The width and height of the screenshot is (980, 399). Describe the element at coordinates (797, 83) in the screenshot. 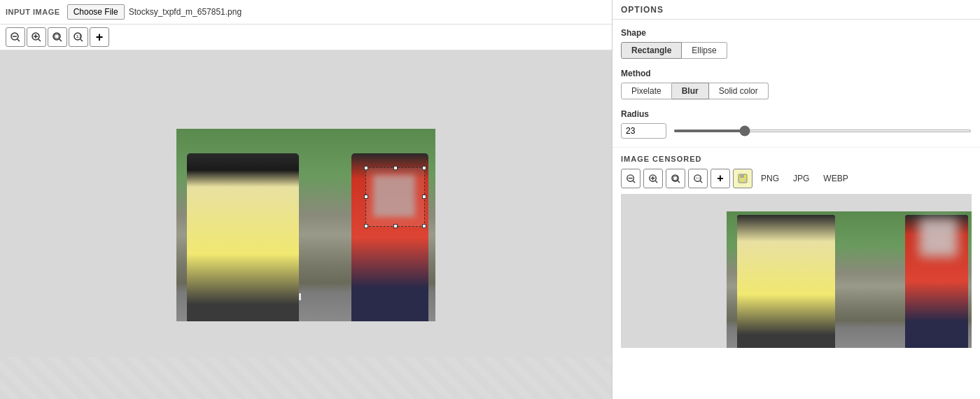

I see `options-content: Shape Rectangle Ellipse Method Pixelate …` at that location.